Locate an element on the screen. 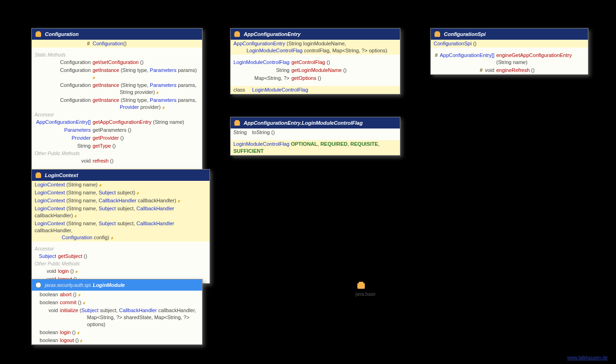 Image resolution: width=616 pixels, height=364 pixels. class-body: LoginContext (String name) ҂ LoginContex… is located at coordinates (121, 232).